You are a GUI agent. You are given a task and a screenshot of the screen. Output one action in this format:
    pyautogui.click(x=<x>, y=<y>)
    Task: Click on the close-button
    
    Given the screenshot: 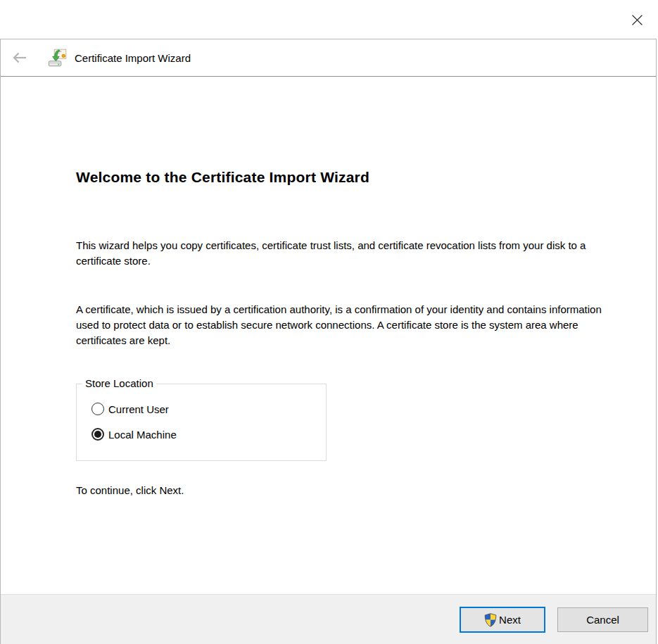 What is the action you would take?
    pyautogui.click(x=637, y=20)
    